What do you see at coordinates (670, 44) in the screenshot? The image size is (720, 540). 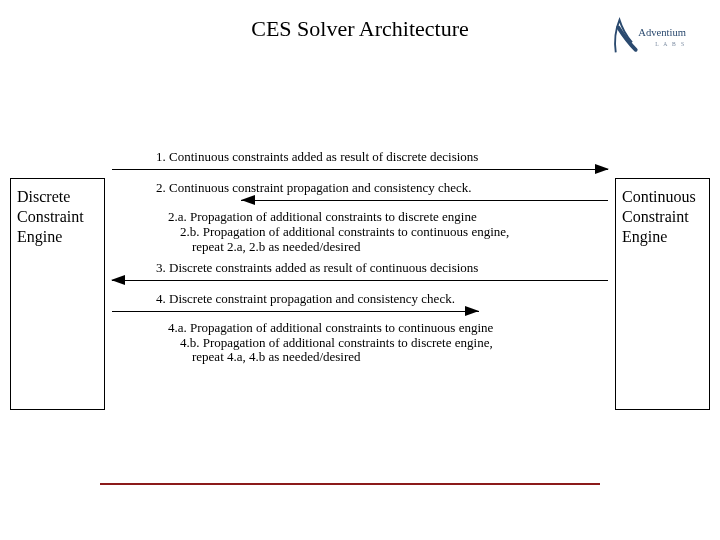 I see `logo-sub-text: L A B S` at bounding box center [670, 44].